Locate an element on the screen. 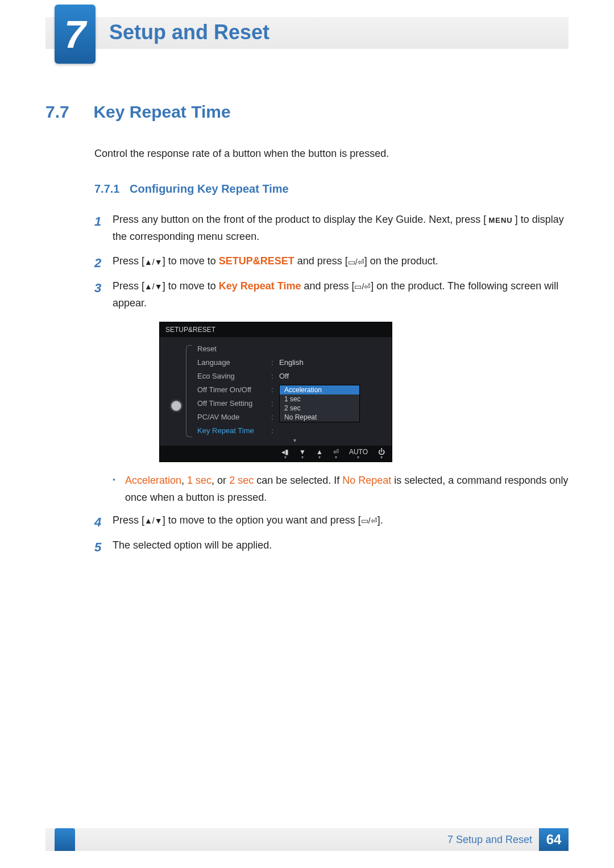  section-intro: Control the response rate of a button wh… is located at coordinates (331, 153).